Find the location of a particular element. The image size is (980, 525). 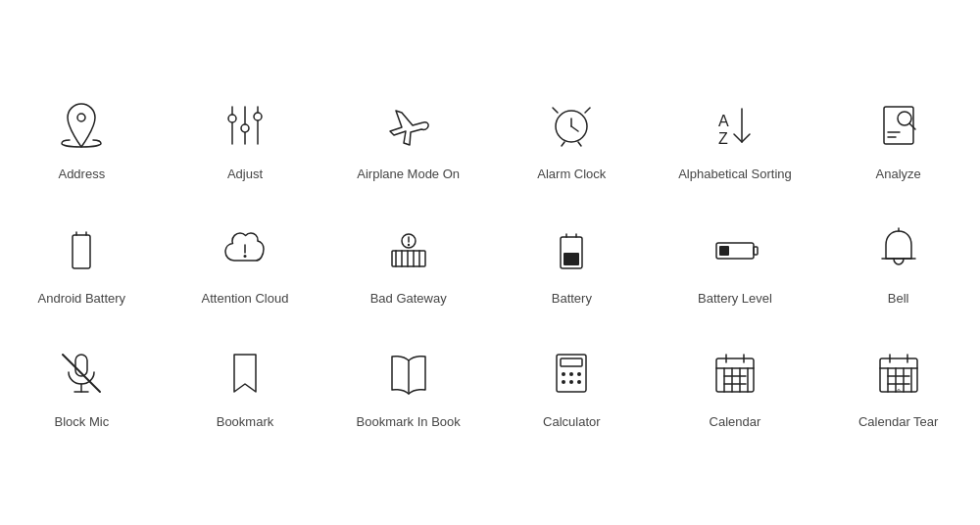

icon-item-bell: Bell is located at coordinates (898, 262).